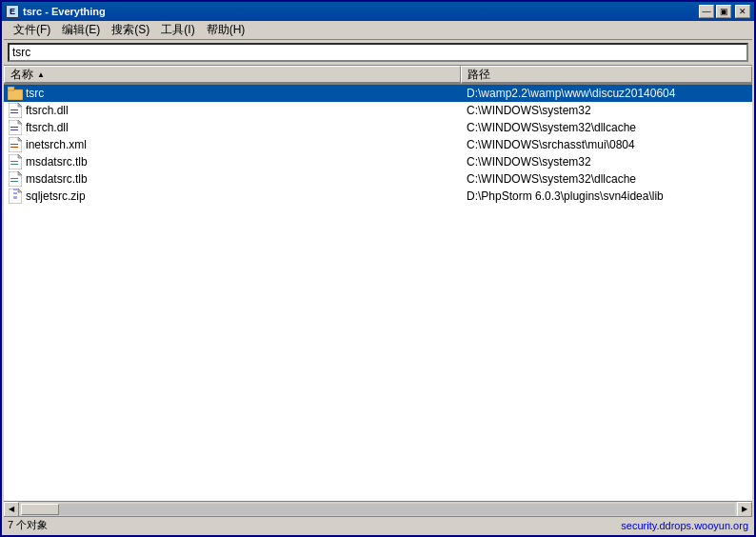 The image size is (756, 537). I want to click on scroll-right-button: ▶, so click(745, 509).